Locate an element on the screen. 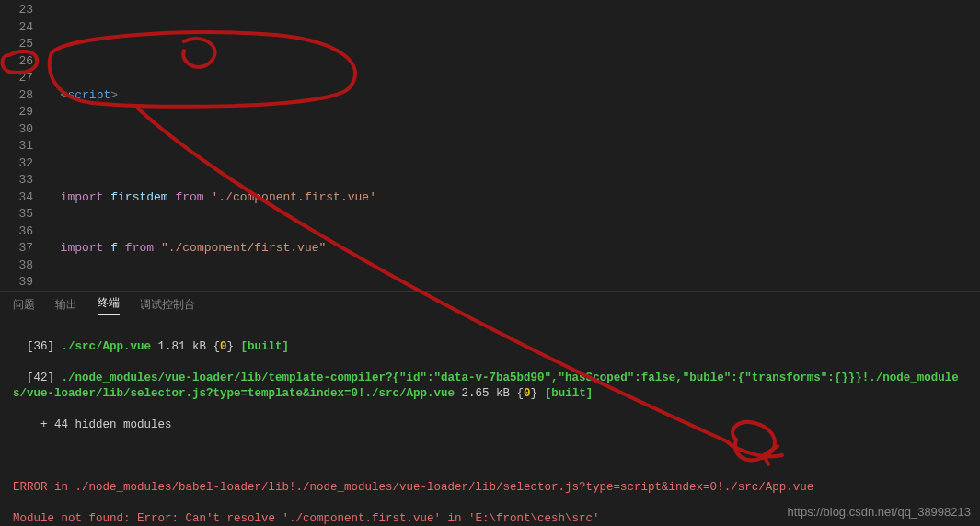  tab-output: 输出 is located at coordinates (66, 305).